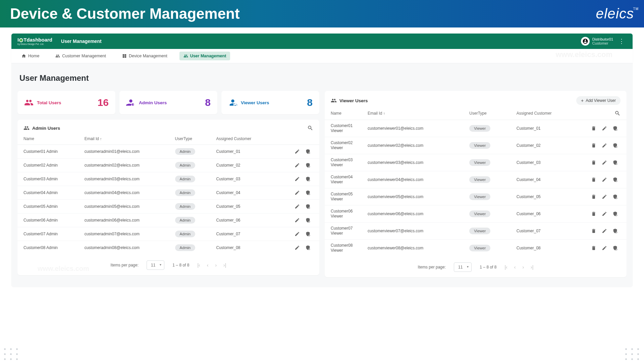  I want to click on cell-name: Customer08 Viewer, so click(343, 248).